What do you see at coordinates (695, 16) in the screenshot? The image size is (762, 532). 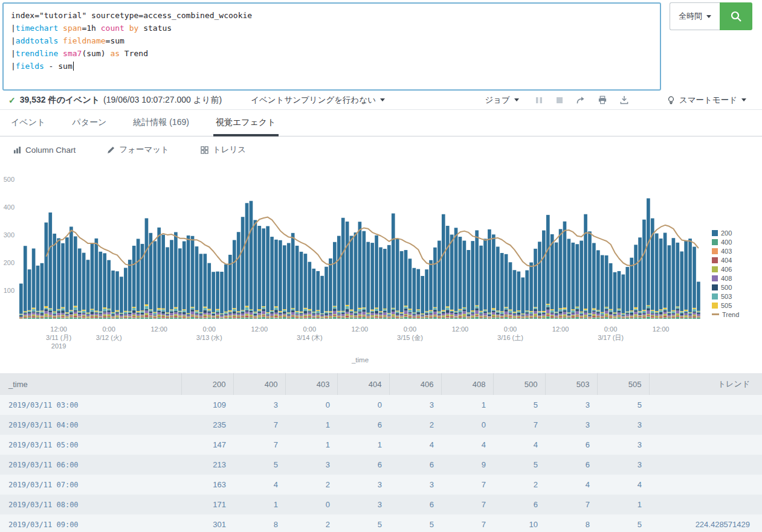 I see `time-range-picker: 全時間` at bounding box center [695, 16].